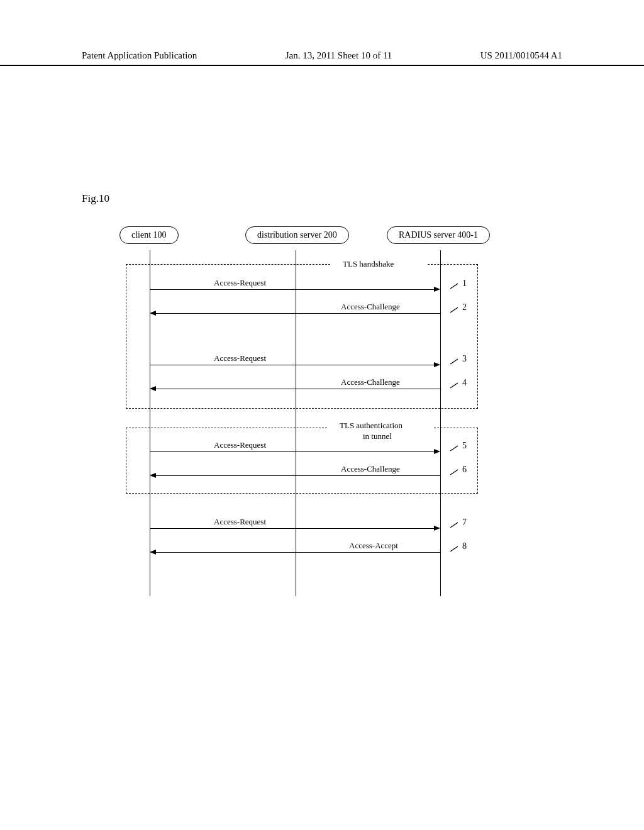 The image size is (644, 830). What do you see at coordinates (464, 523) in the screenshot?
I see `step-num-7: 7` at bounding box center [464, 523].